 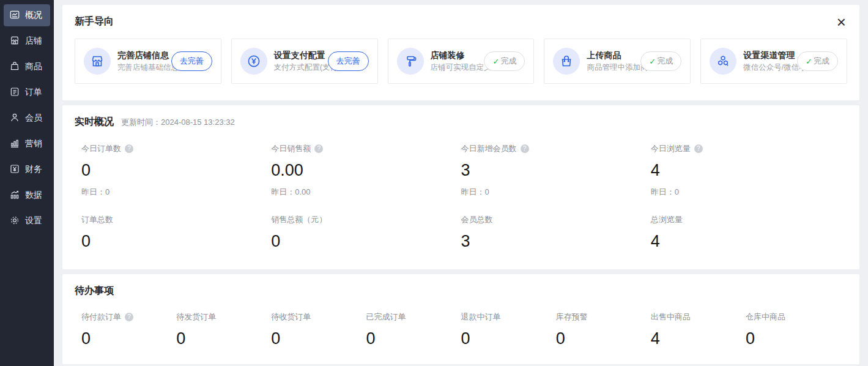 I want to click on todo-pending-shipment: 待发货订单 0, so click(x=224, y=330).